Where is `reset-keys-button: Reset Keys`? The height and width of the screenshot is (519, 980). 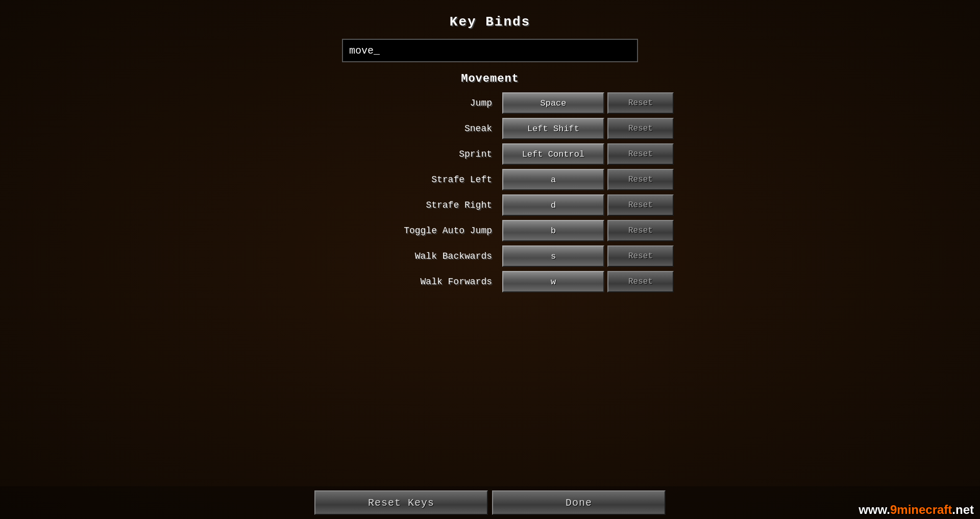 reset-keys-button: Reset Keys is located at coordinates (401, 503).